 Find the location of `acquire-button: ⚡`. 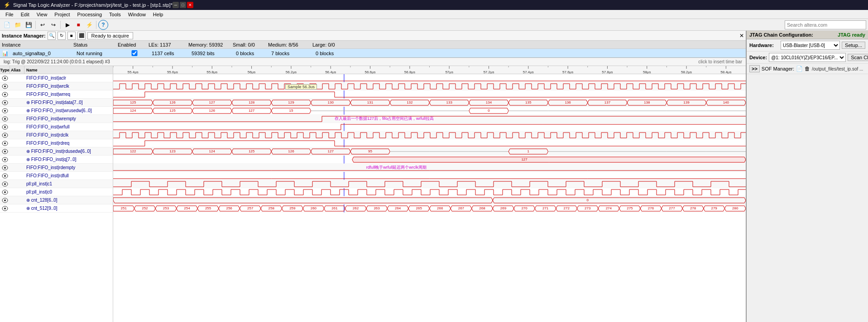

acquire-button: ⚡ is located at coordinates (89, 25).